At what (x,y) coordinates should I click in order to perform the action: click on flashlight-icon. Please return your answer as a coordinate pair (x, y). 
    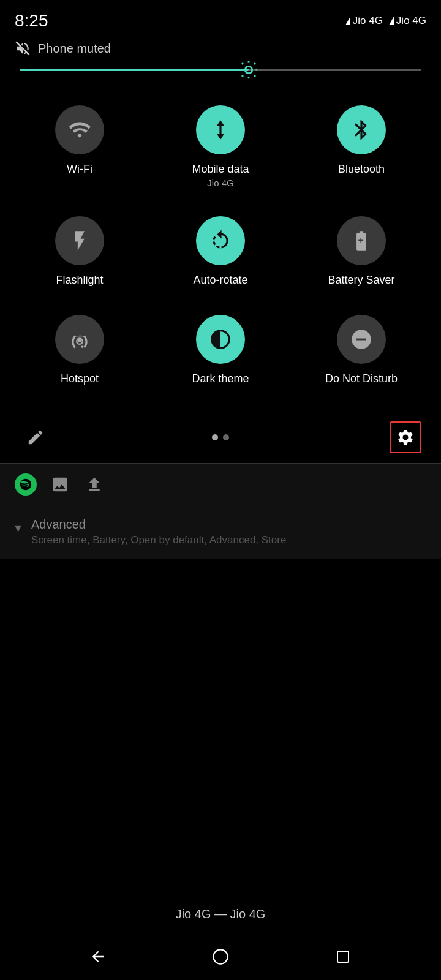
    Looking at the image, I should click on (80, 241).